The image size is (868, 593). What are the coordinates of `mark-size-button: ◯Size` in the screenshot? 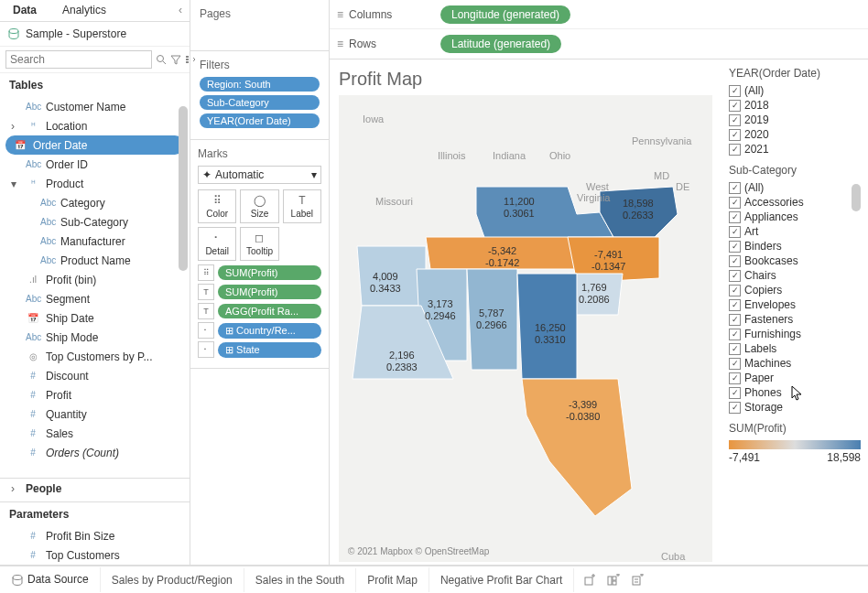 It's located at (259, 207).